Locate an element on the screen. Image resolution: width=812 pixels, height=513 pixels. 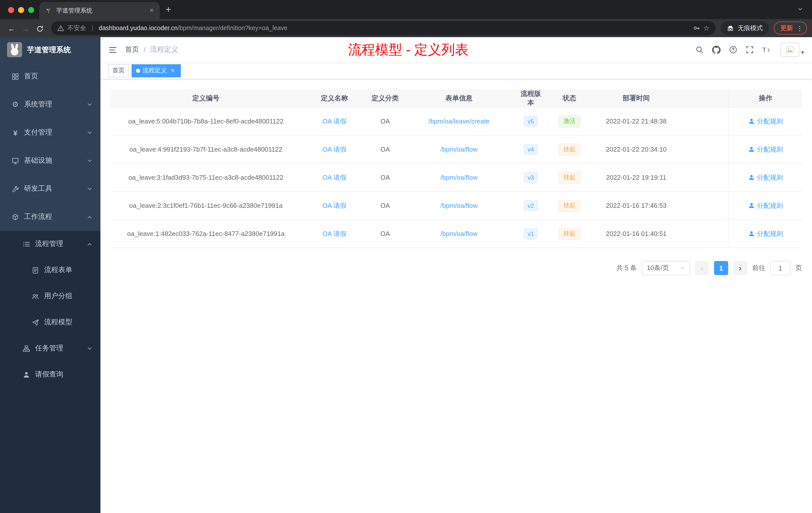
navbar: 首页 / 流程定义 流程模型 - 定义列表 is located at coordinates (456, 50).